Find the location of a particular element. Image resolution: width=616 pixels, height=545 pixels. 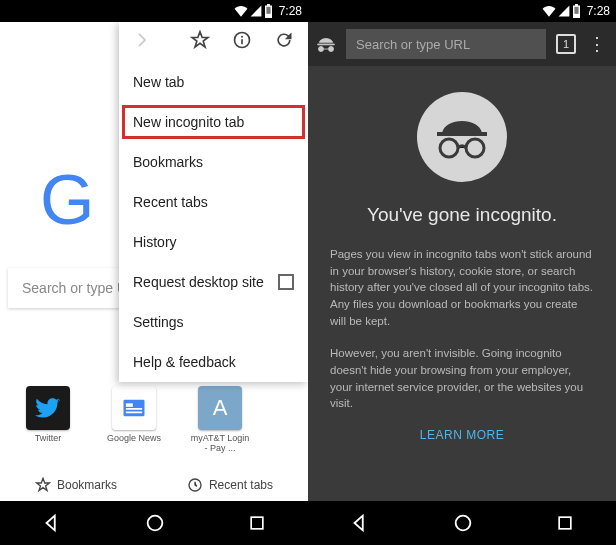

menu-history: History is located at coordinates (214, 242).